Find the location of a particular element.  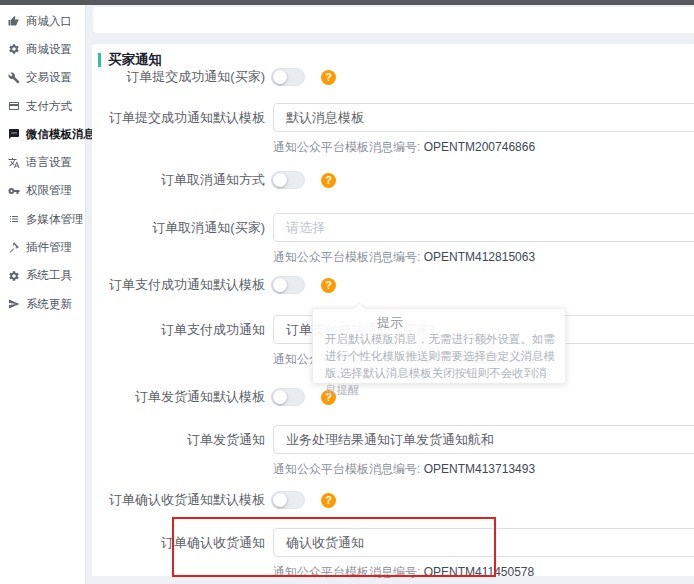

tooltip-body: 开启默认模版消息，无需进行额外设置。如需进行个性化模版推送则需要选择自定义消息模… is located at coordinates (440, 365).